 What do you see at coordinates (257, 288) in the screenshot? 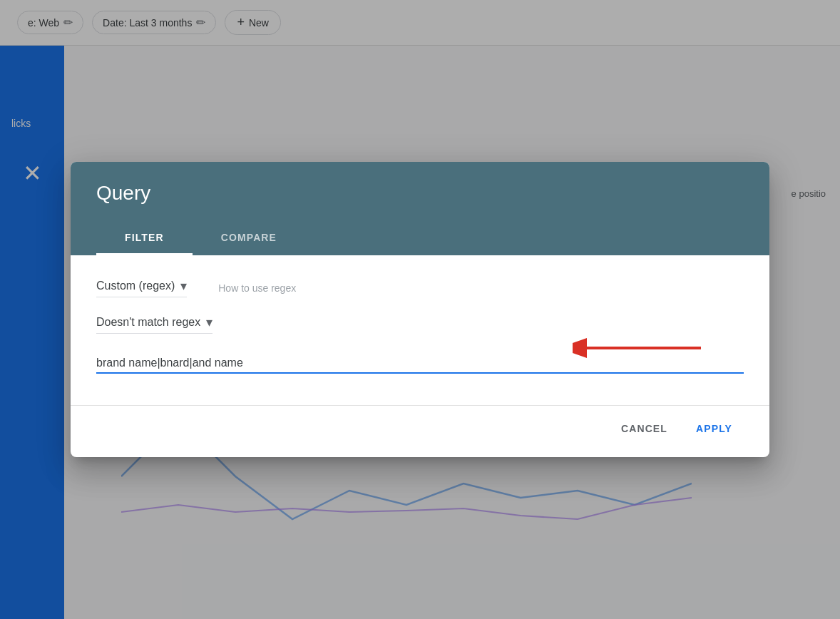
I see `regex-help-link: How to use regex` at bounding box center [257, 288].